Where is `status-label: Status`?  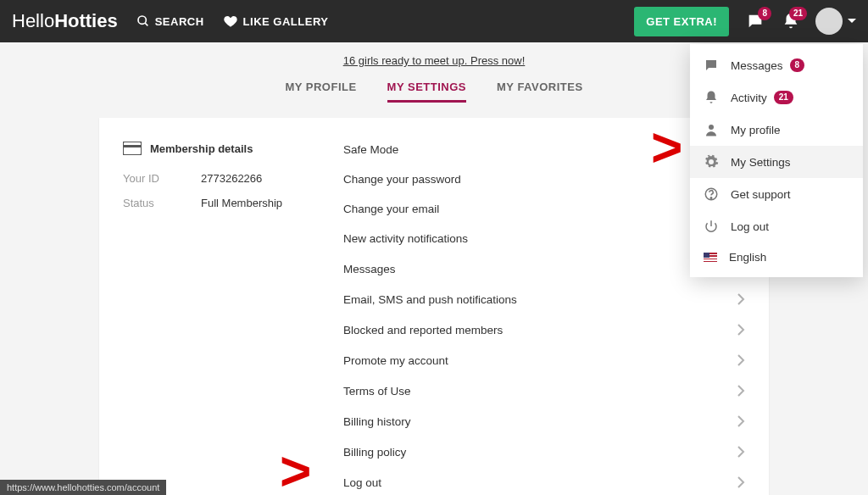 status-label: Status is located at coordinates (162, 203).